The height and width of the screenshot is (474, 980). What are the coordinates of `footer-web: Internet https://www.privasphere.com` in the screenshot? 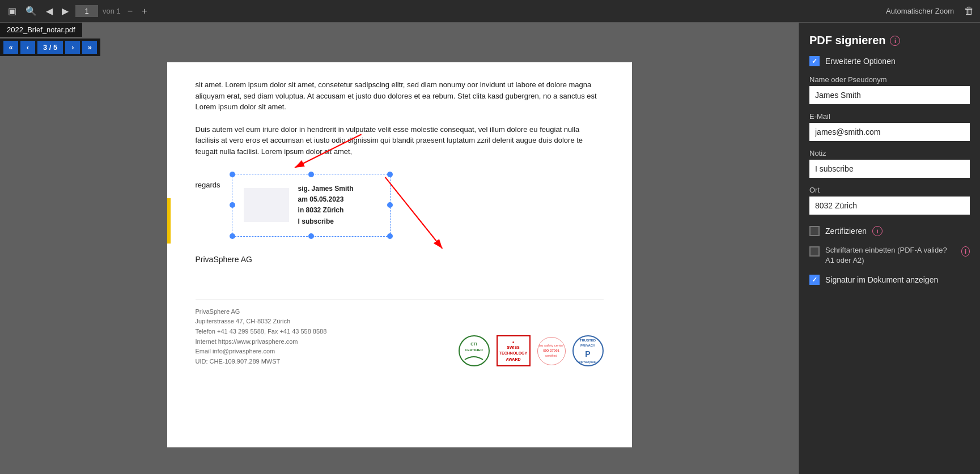 It's located at (261, 342).